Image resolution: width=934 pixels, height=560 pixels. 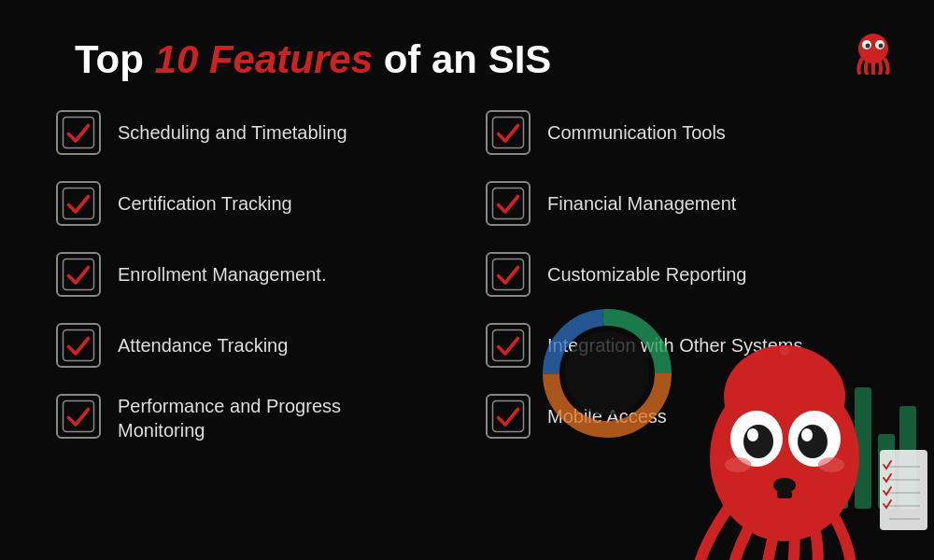 What do you see at coordinates (252, 274) in the screenshot?
I see `list-item: Enrollment Management.` at bounding box center [252, 274].